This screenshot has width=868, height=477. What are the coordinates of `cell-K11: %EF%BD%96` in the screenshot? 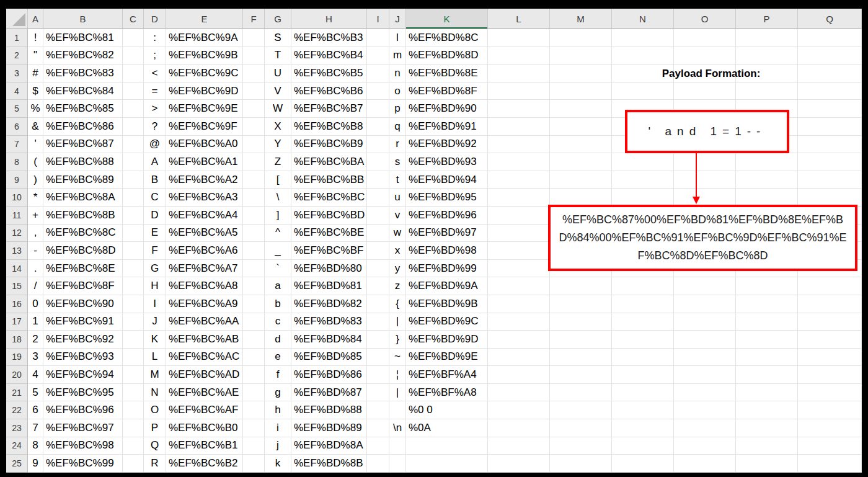 It's located at (447, 216).